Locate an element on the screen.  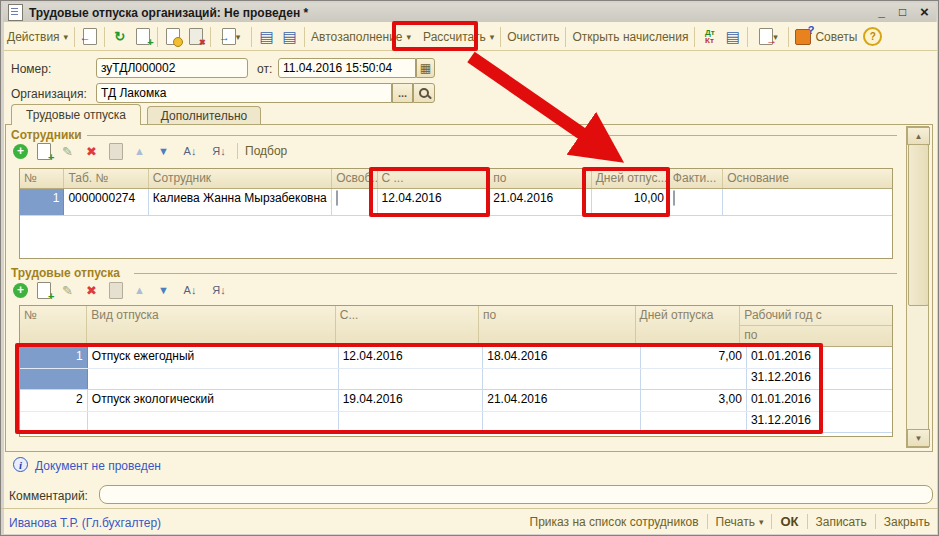
col-release: Освоб... is located at coordinates (354, 178).